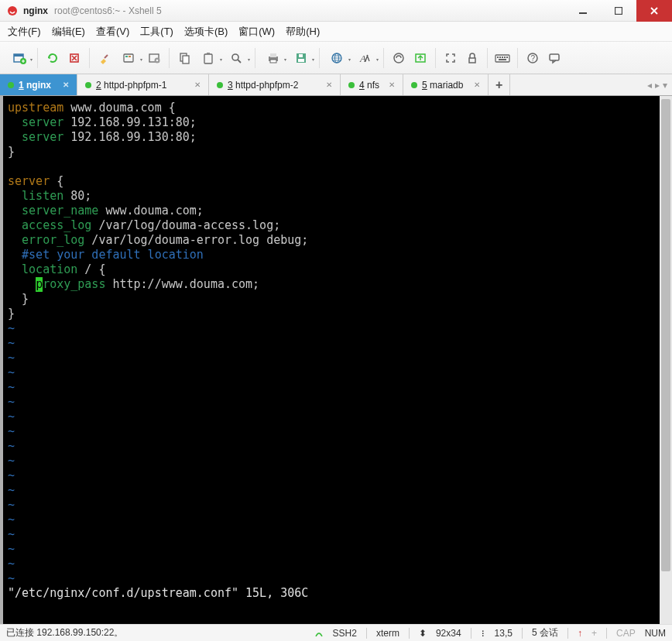  I want to click on menu-tools: 工具(T), so click(156, 32).